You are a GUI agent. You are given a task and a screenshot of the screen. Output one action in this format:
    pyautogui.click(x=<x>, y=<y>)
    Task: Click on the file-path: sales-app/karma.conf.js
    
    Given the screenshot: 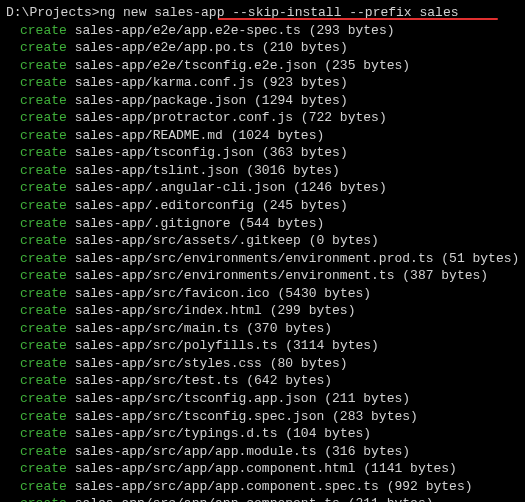 What is the action you would take?
    pyautogui.click(x=164, y=82)
    